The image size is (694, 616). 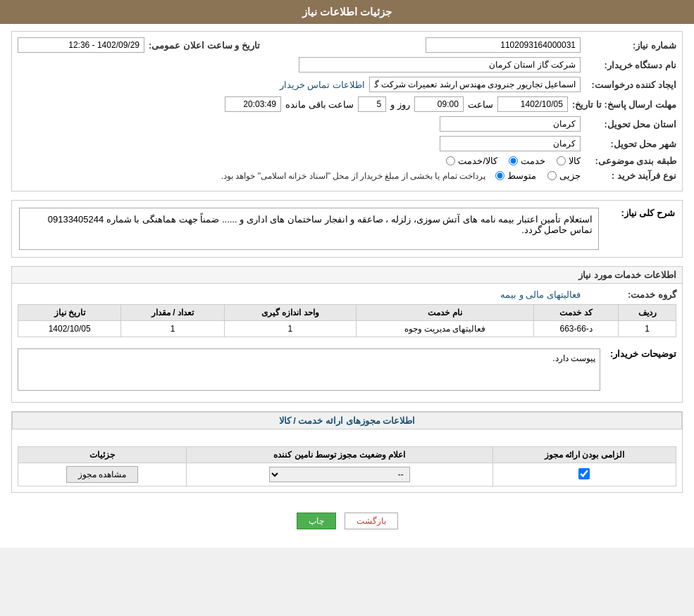 What do you see at coordinates (347, 294) in the screenshot?
I see `service-group-row: گروه خدمت: فعالیتهای مالی و بیمه` at bounding box center [347, 294].